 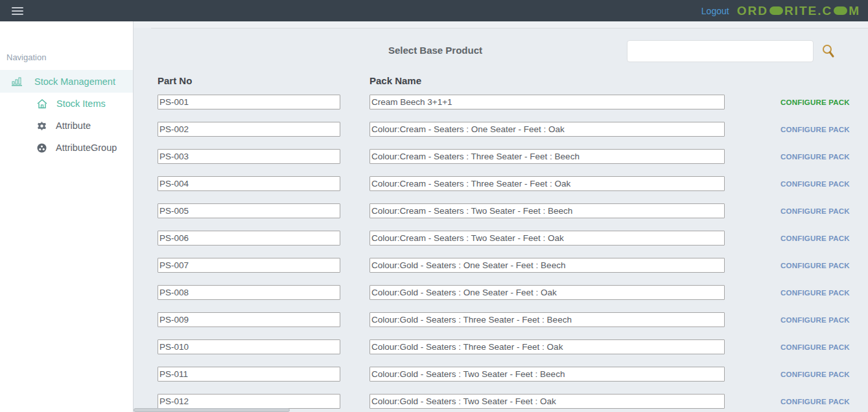 What do you see at coordinates (799, 11) in the screenshot?
I see `ordorite-logo: ORDRITE.CM` at bounding box center [799, 11].